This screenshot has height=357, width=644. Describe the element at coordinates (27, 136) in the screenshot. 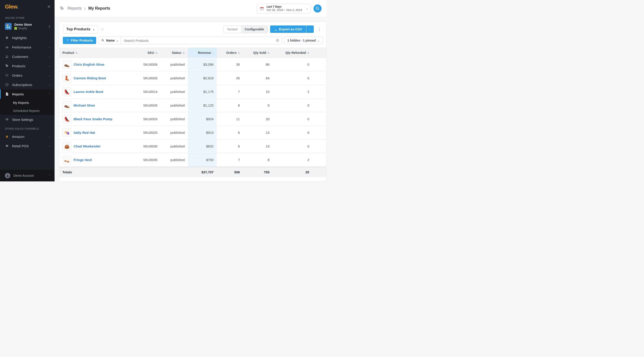

I see `sidebar-item-amazon: aAmazon⌄` at that location.